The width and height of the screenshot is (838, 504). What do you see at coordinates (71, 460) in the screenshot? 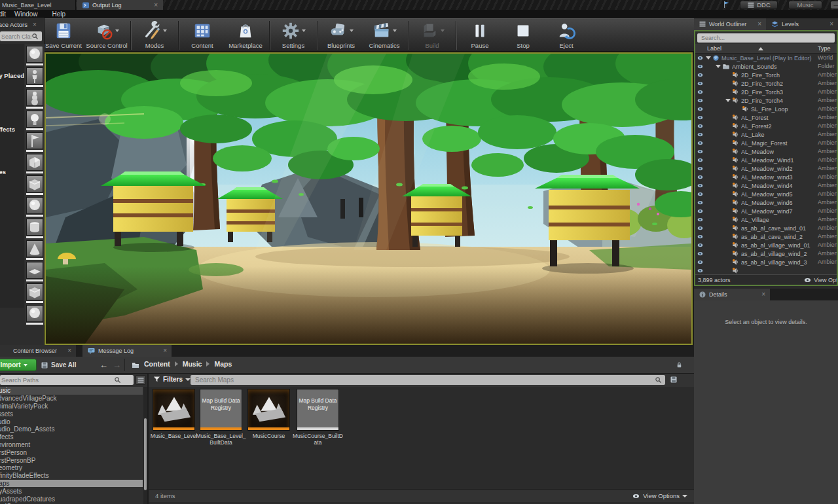
I see `folder-item-firstpersonbp: FirstPersonBP` at bounding box center [71, 460].